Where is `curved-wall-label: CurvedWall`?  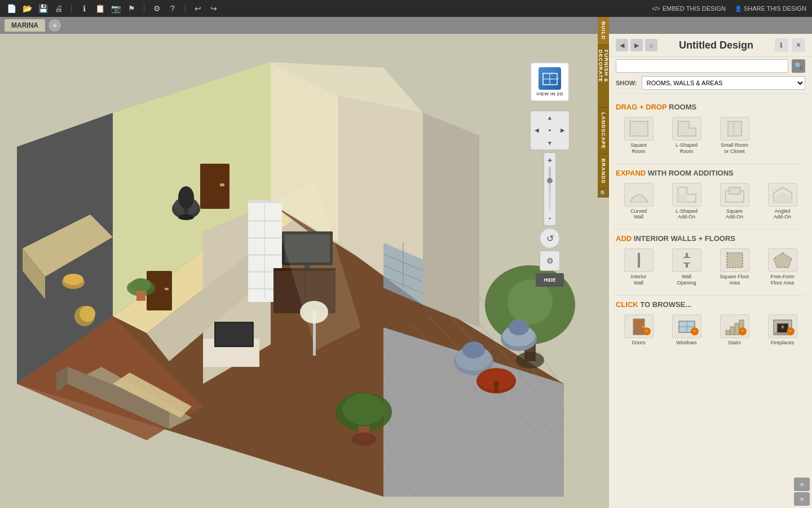 curved-wall-label: CurvedWall is located at coordinates (638, 214).